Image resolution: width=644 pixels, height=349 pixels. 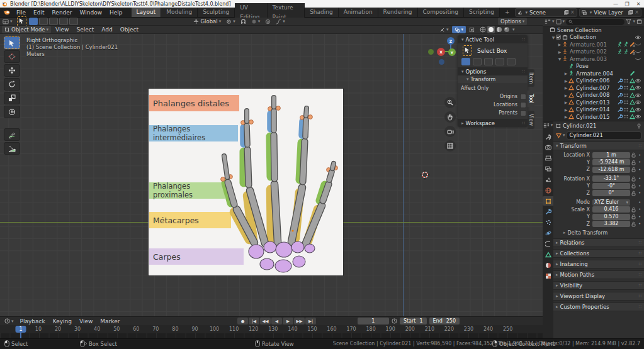 What do you see at coordinates (548, 223) in the screenshot?
I see `properties-tab-particles` at bounding box center [548, 223].